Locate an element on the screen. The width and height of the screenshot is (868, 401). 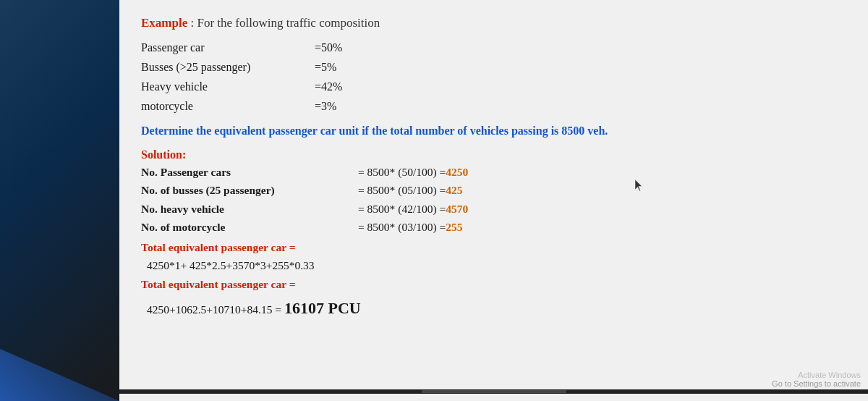
sol-busses-result: 425 is located at coordinates (454, 190).